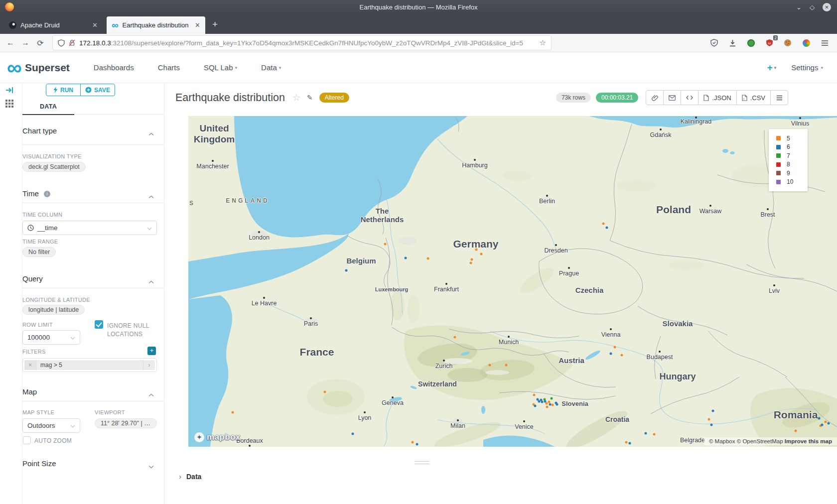 The height and width of the screenshot is (504, 837). I want to click on back-button: ←, so click(10, 43).